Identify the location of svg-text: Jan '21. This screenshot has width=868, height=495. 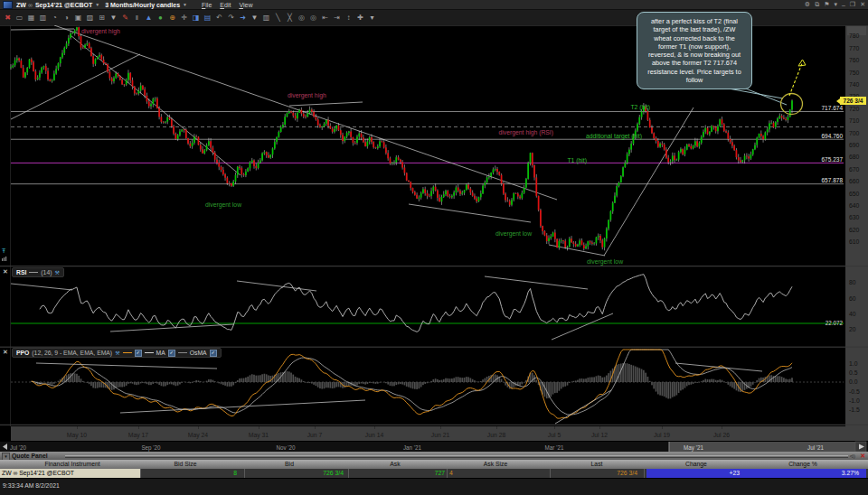
(412, 448).